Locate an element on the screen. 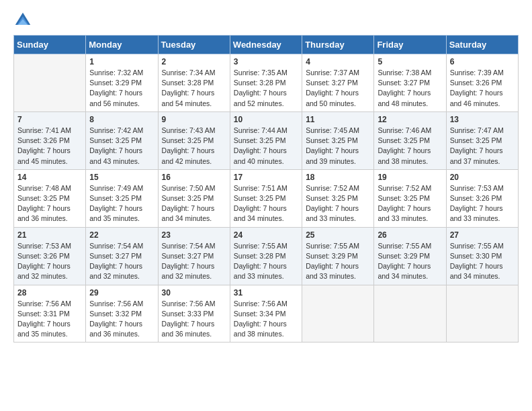 This screenshot has height=411, width=532. calendar-cell: 28Sunrise: 7:56 AMSunset: 3:31 PMDayligh… is located at coordinates (50, 314).